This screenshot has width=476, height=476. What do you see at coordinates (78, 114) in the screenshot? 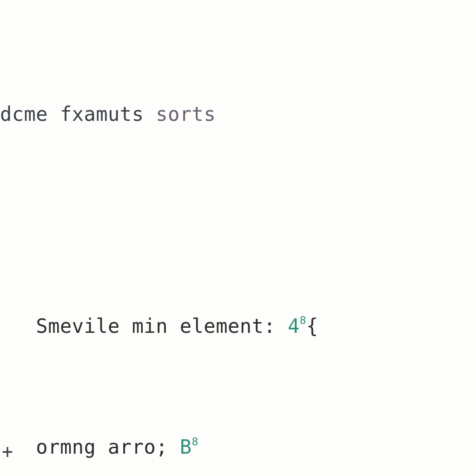
I see `token: dcme fxamuts` at bounding box center [78, 114].